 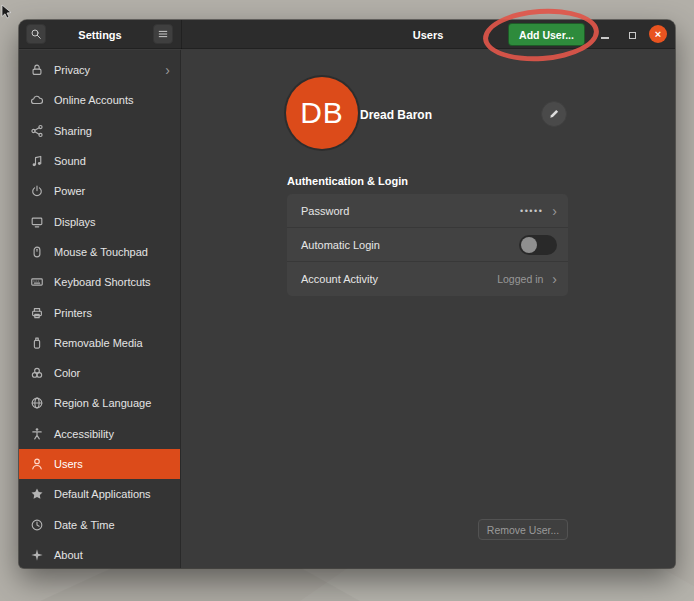 What do you see at coordinates (37, 464) in the screenshot?
I see `users-icon` at bounding box center [37, 464].